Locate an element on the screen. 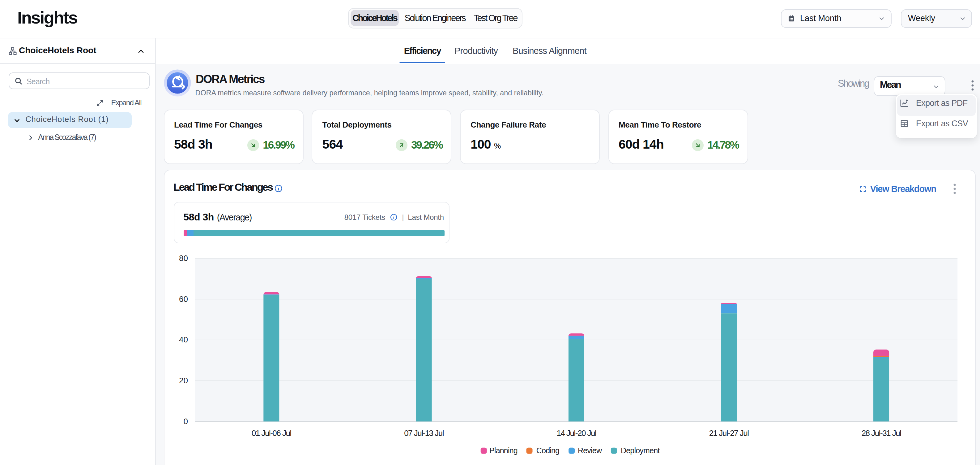  svg-text: Review is located at coordinates (590, 450).